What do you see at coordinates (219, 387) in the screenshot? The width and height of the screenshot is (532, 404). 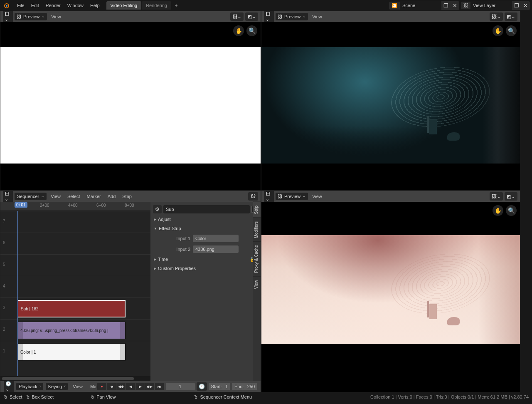 I see `start-frame-field: Start:1` at bounding box center [219, 387].